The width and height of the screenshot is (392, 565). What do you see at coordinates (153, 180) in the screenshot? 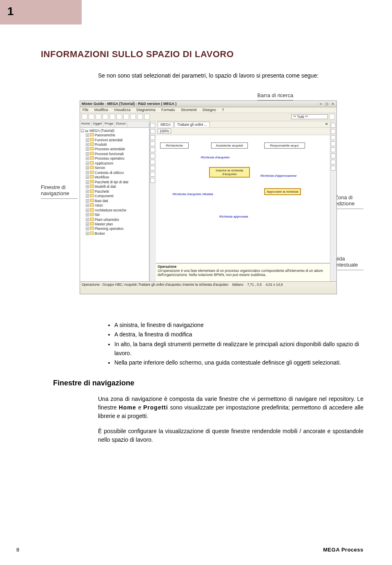
I see `plus-icon` at bounding box center [153, 180].